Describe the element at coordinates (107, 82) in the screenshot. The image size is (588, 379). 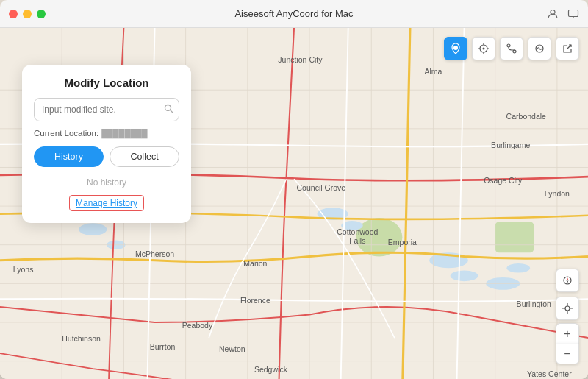
I see `panel-title: Modify Location` at that location.